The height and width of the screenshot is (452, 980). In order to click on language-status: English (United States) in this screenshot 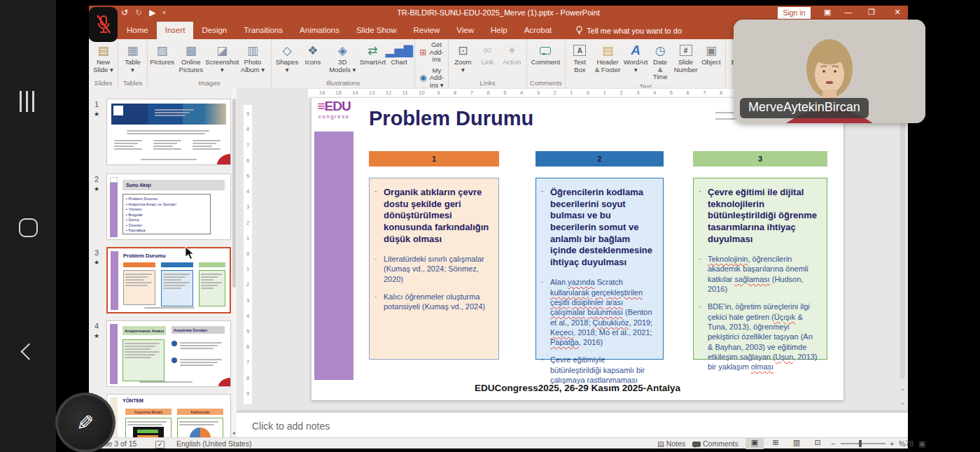, I will do `click(214, 444)`.